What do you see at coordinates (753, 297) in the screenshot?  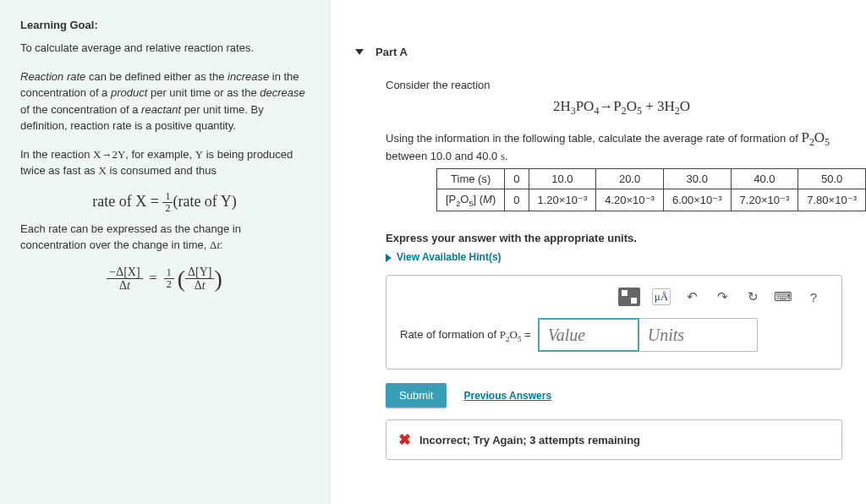 I see `reset-icon: ↻` at bounding box center [753, 297].